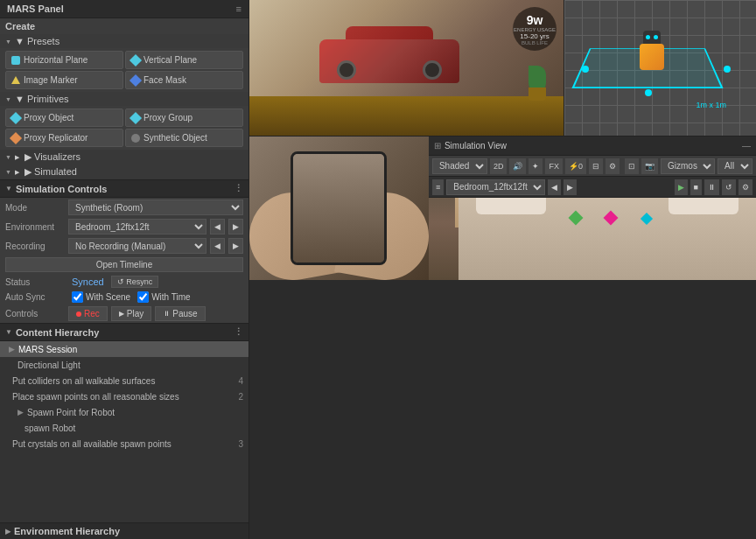 The image size is (756, 539). Describe the element at coordinates (16, 80) in the screenshot. I see `marker-icon` at that location.